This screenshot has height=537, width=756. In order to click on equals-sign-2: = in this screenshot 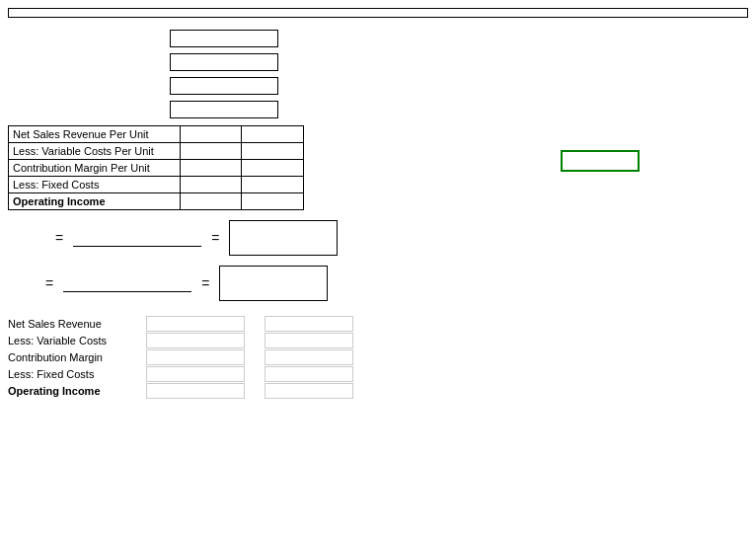, I will do `click(215, 238)`.